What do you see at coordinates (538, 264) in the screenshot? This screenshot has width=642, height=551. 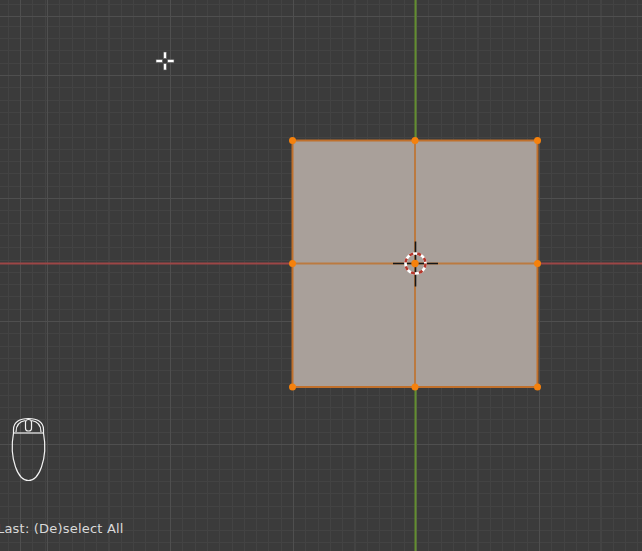 I see `vertex-mid-right` at bounding box center [538, 264].